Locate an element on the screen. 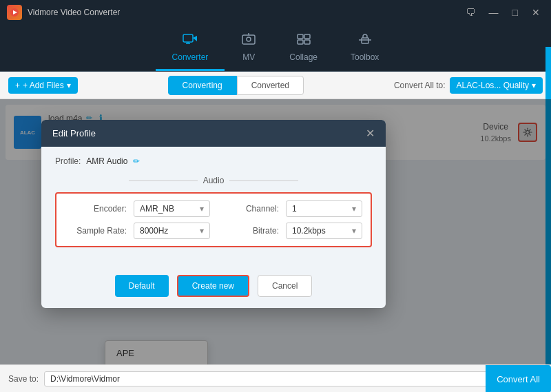 The height and width of the screenshot is (392, 551). sample-rate-value: 8000Hz is located at coordinates (154, 231).